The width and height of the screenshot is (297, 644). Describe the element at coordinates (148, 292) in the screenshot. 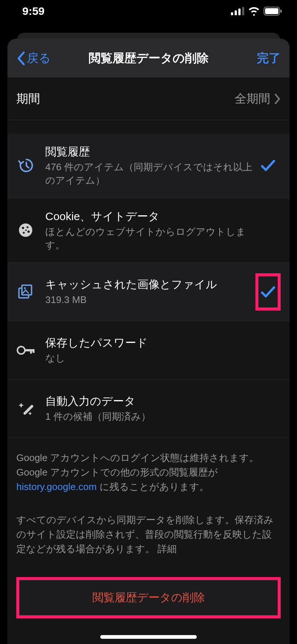

I see `row-cached-images: キャッシュされた画像とファイル 319.3 MB` at that location.